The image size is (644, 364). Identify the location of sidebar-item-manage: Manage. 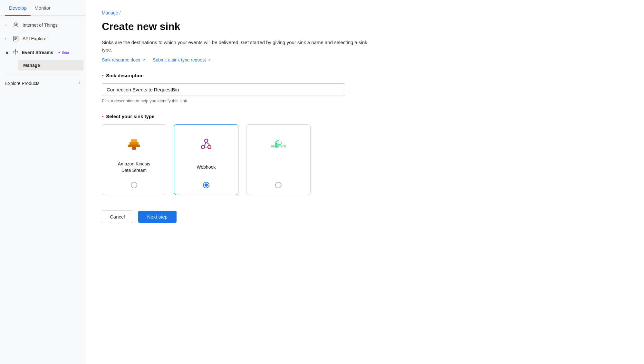
(51, 65).